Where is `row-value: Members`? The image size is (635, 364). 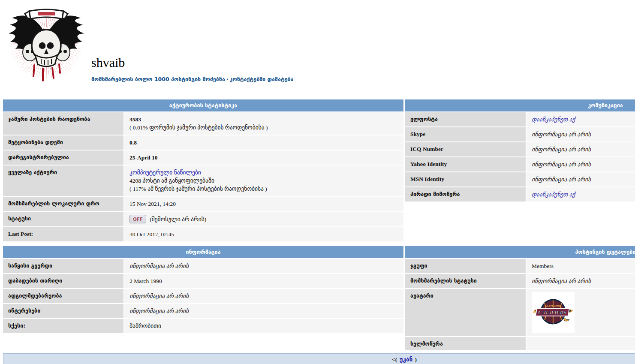
row-value: Members is located at coordinates (581, 266).